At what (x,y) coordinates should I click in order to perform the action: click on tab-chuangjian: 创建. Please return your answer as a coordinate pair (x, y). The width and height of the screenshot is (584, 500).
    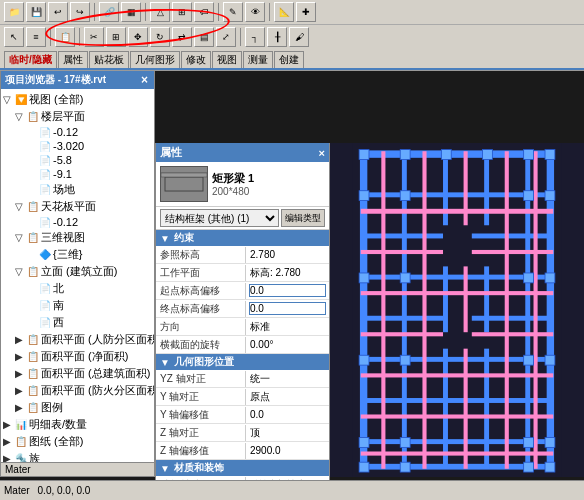
    Looking at the image, I should click on (289, 60).